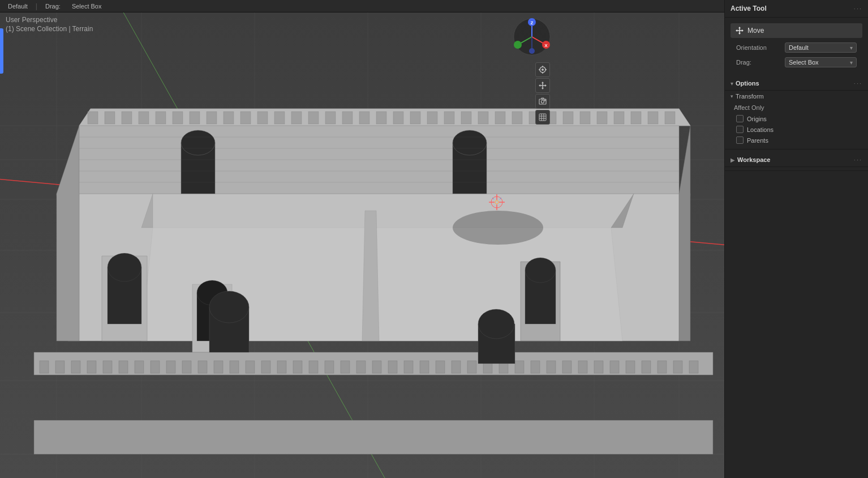  Describe the element at coordinates (18, 6) in the screenshot. I see `topbar-default: Default` at that location.